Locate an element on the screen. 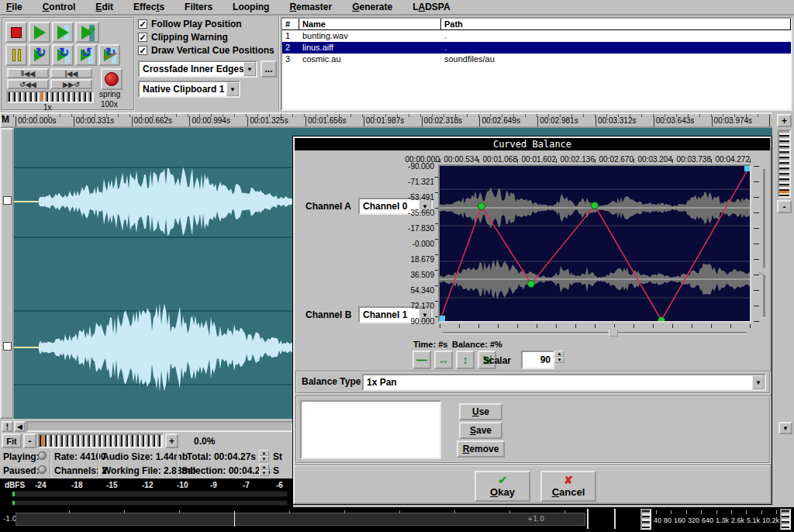 This screenshot has width=794, height=532. play-from-cursor-button: ➜ is located at coordinates (87, 33).